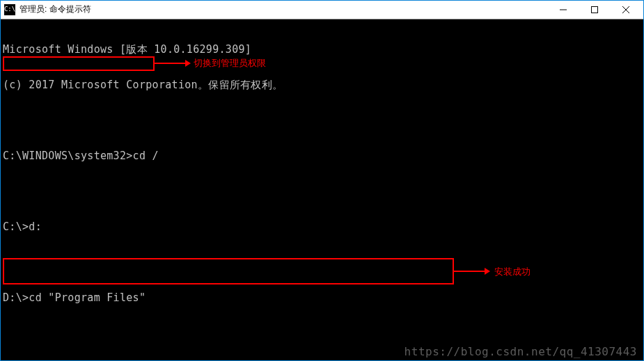  What do you see at coordinates (595, 10) in the screenshot?
I see `maximize-button` at bounding box center [595, 10].